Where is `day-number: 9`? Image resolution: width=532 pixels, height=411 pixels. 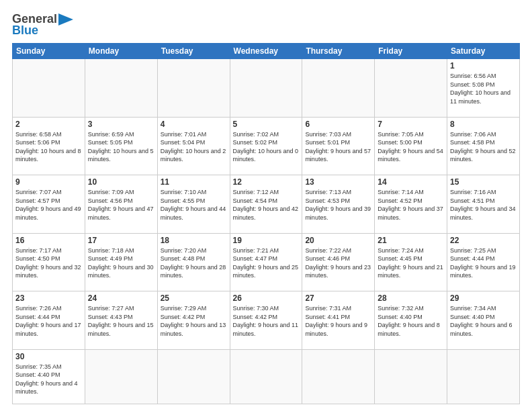
day-number: 9 is located at coordinates (48, 182).